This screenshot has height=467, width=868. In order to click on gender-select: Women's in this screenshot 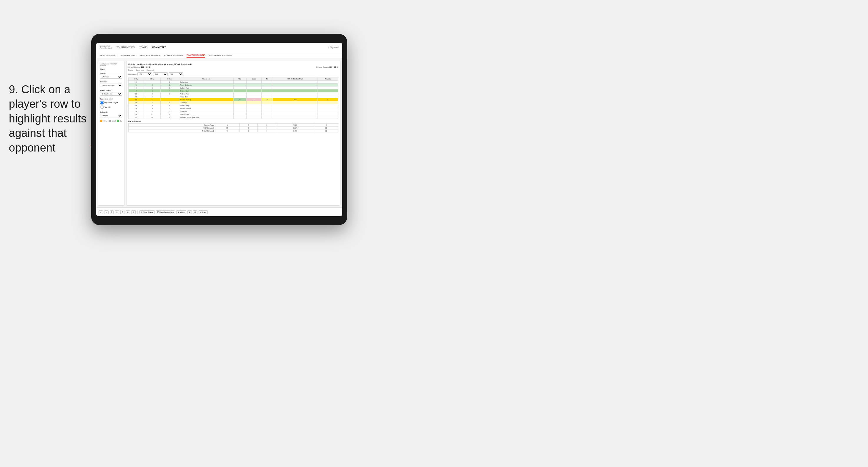, I will do `click(111, 77)`.